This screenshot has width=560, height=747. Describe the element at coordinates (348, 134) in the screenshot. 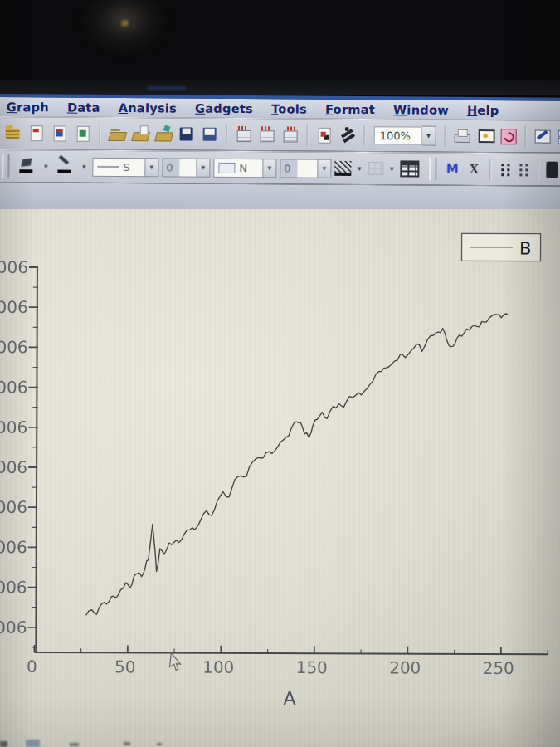

I see `run-script-icon` at that location.